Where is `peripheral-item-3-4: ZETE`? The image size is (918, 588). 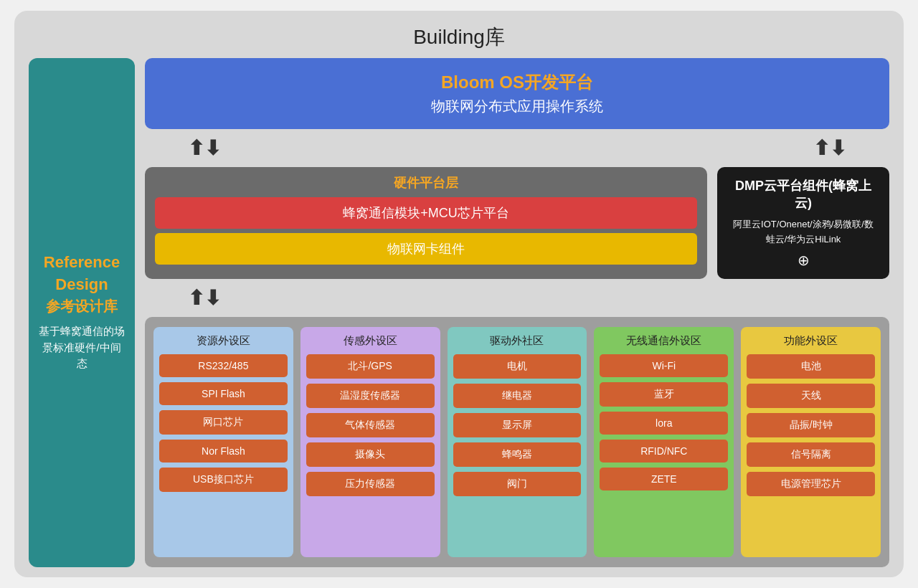 peripheral-item-3-4: ZETE is located at coordinates (664, 479).